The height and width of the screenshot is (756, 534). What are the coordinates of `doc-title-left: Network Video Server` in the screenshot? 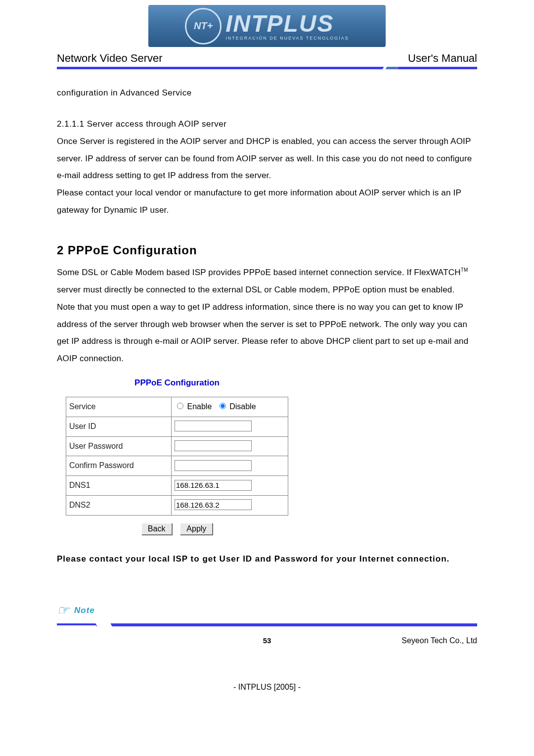 It's located at (110, 58).